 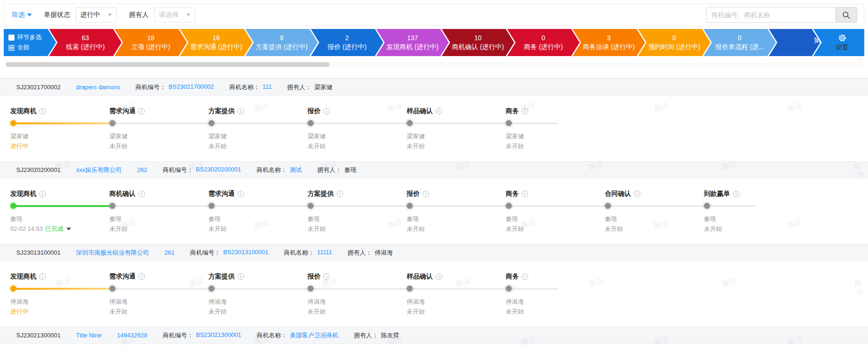 What do you see at coordinates (89, 336) in the screenshot?
I see `record-company-link: Title Nine` at bounding box center [89, 336].